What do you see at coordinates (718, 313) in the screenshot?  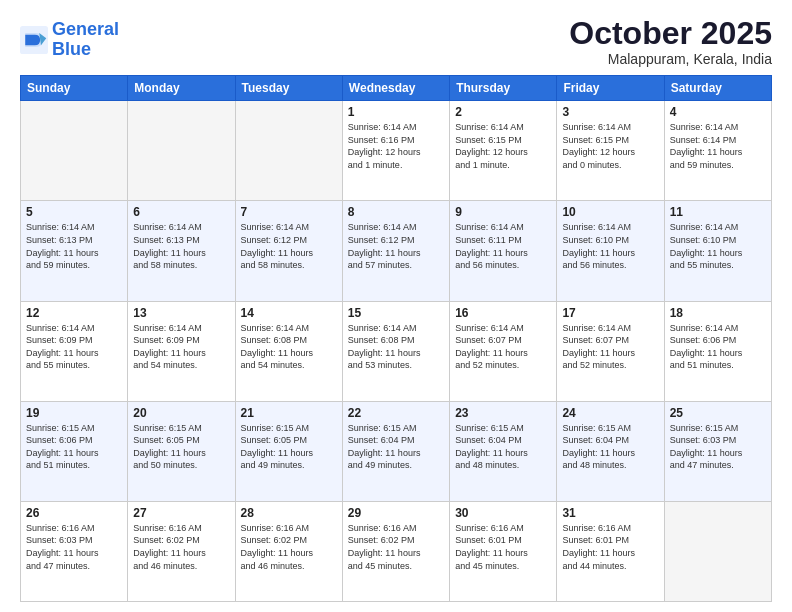 I see `day-number: 18` at bounding box center [718, 313].